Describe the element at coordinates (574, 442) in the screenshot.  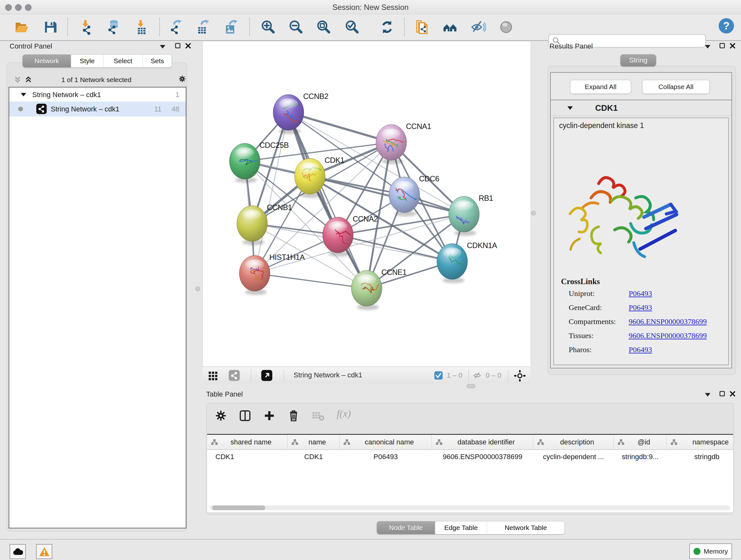
I see `column-header-description: description` at that location.